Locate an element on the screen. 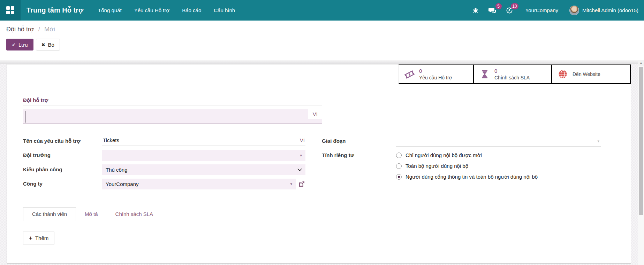  translate-badge-ticket-name: VI is located at coordinates (302, 140).